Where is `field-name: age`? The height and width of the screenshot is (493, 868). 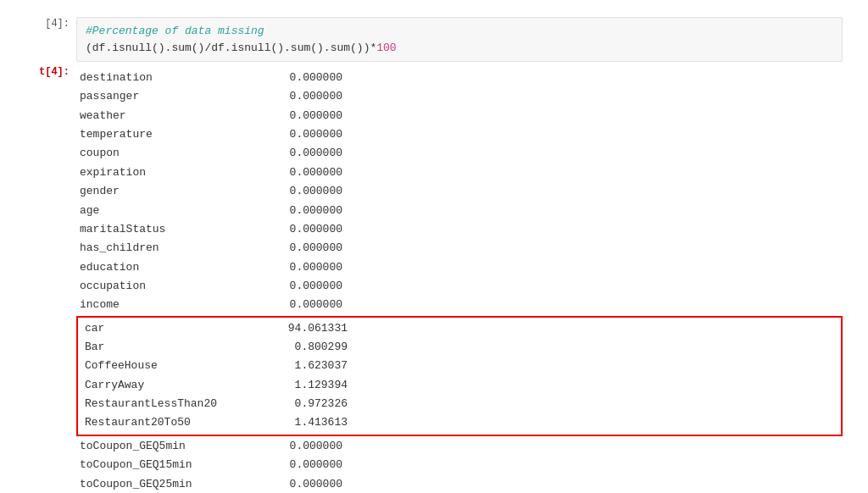
field-name: age is located at coordinates (173, 211).